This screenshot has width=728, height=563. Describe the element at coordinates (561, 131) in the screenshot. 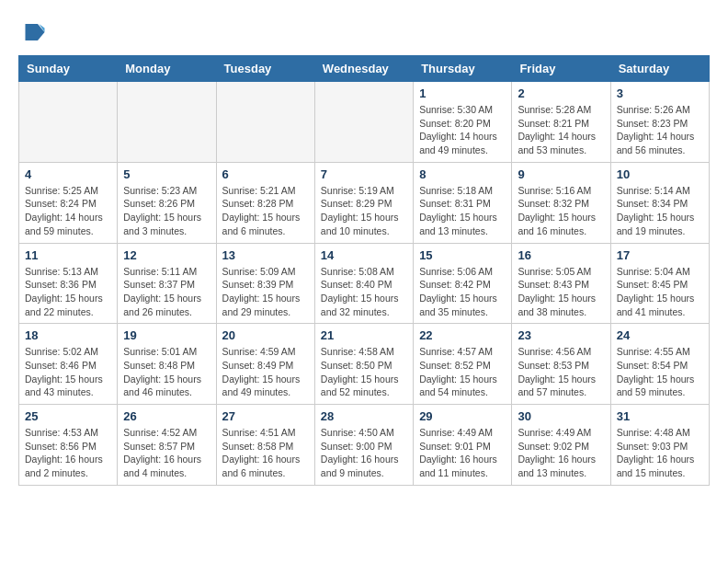

I see `day-info: Sunrise: 5:28 AM Sunset: 8:21 PM Dayligh…` at that location.